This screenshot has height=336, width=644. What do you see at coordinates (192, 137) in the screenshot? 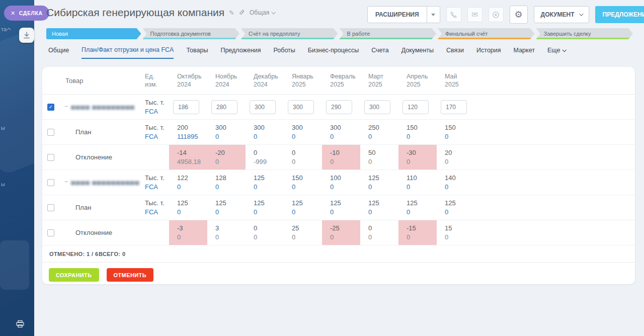
I see `value-bottom: 111895` at bounding box center [192, 137].